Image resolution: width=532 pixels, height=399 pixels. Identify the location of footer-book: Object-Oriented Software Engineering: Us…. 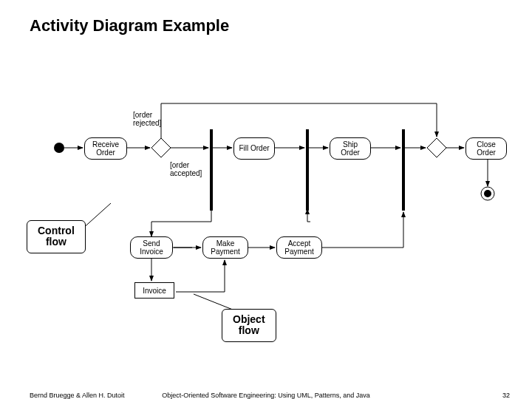
(266, 395).